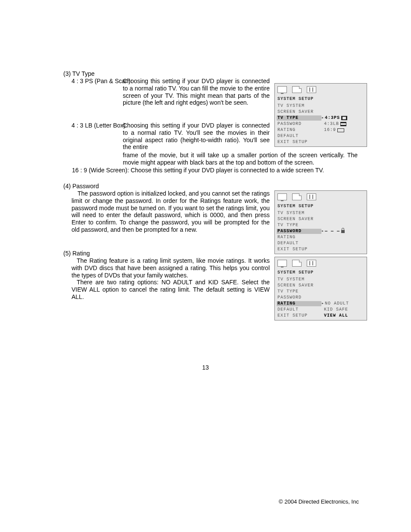 This screenshot has width=411, height=532. What do you see at coordinates (321, 237) in the screenshot?
I see `osd-item-rating: RATING` at bounding box center [321, 237].